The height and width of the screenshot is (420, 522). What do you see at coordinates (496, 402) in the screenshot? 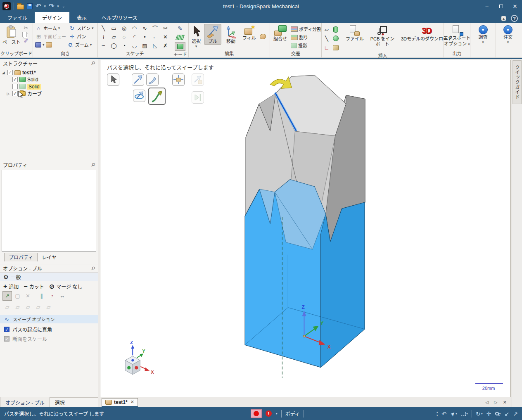
I see `next-doc-icon: ▷` at bounding box center [496, 402].